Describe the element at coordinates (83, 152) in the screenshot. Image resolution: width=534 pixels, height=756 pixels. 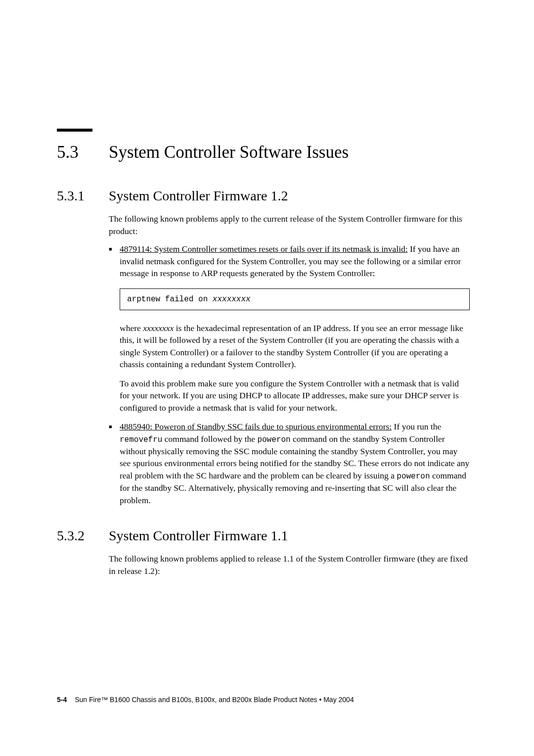
I see `section-number: 5.3` at that location.